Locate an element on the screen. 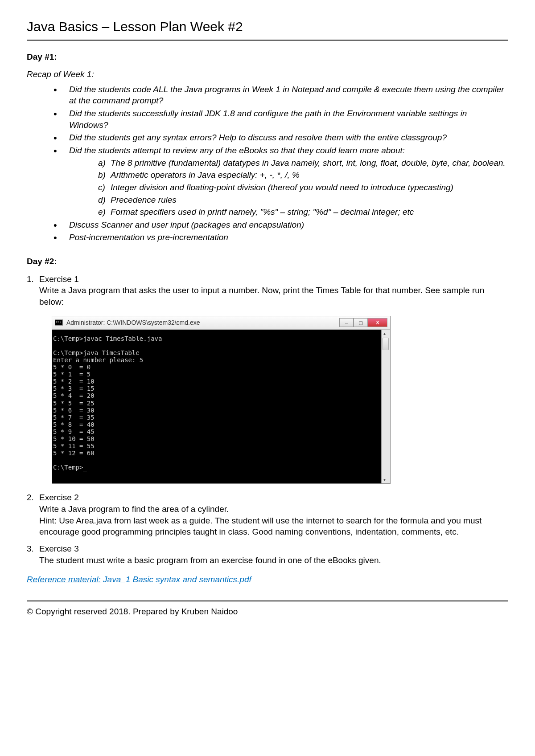 The width and height of the screenshot is (535, 756). cmd-titlebar: Administrator: C:\WINDOWS\system32\cmd.e… is located at coordinates (221, 323).